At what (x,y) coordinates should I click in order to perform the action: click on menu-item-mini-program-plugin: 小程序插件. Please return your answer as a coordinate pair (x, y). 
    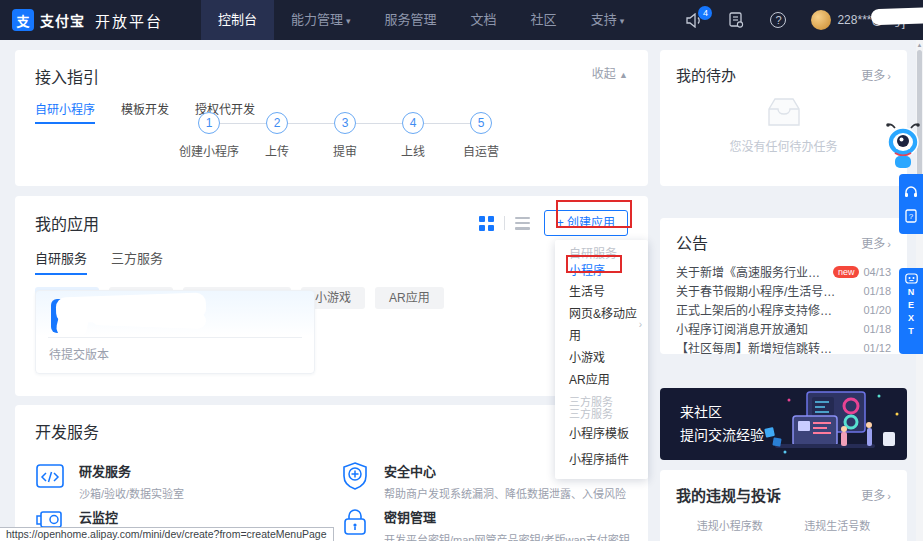
    Looking at the image, I should click on (602, 460).